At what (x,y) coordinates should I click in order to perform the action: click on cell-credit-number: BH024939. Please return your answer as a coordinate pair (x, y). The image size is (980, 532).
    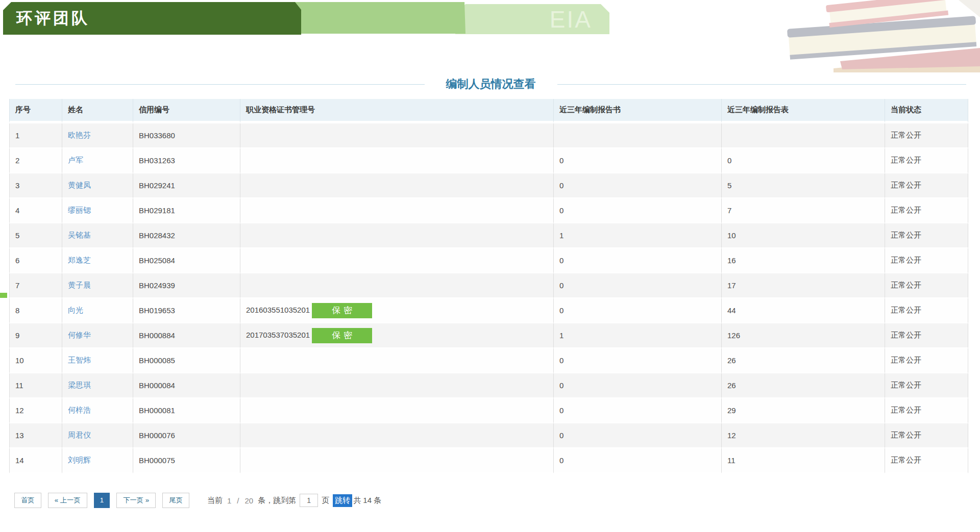
    Looking at the image, I should click on (187, 286).